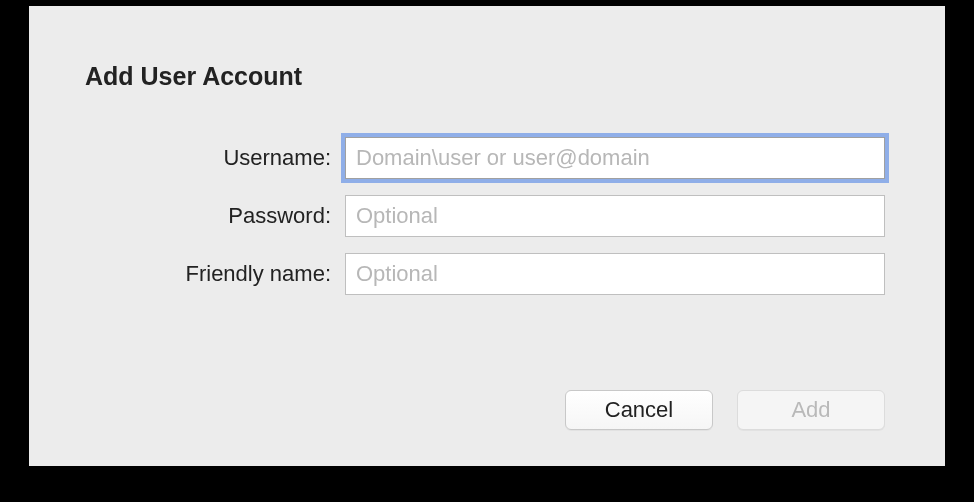  Describe the element at coordinates (639, 410) in the screenshot. I see `cancel-button: Cancel` at that location.